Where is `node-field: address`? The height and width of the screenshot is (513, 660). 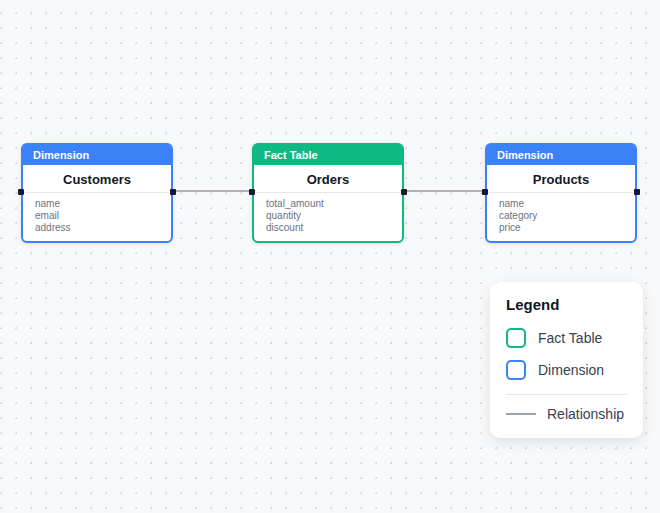 node-field: address is located at coordinates (97, 228).